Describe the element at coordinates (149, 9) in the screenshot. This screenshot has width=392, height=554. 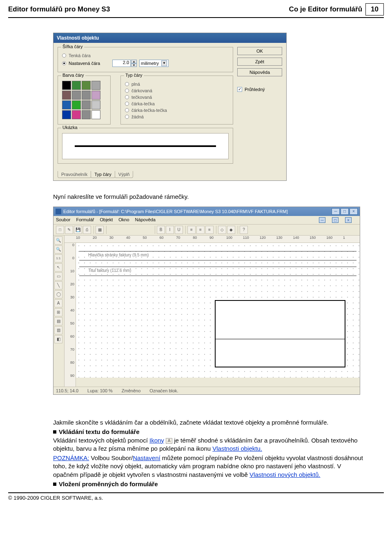
I see `header-left: Editor formulářů pro Money S3` at that location.